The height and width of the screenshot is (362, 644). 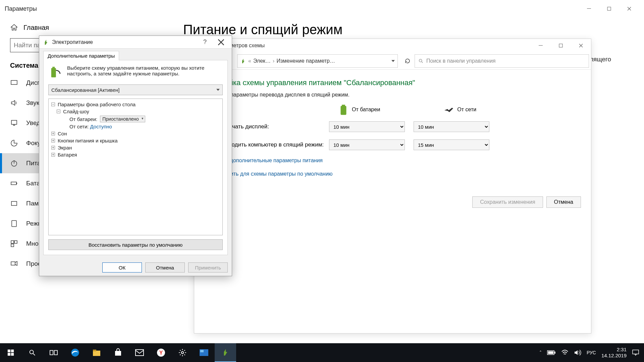 What do you see at coordinates (541, 46) in the screenshot?
I see `cp-minimize-button` at bounding box center [541, 46].